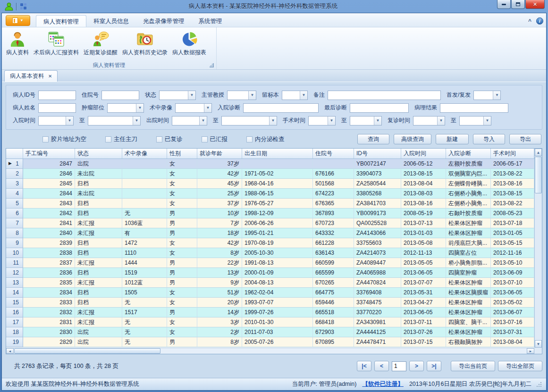 Image resolution: width=548 pixels, height=392 pixels. Describe the element at coordinates (270, 312) in the screenshot. I see `table-row: 162832未汇报1517男14岁1999-07-266655183377022…` at that location.